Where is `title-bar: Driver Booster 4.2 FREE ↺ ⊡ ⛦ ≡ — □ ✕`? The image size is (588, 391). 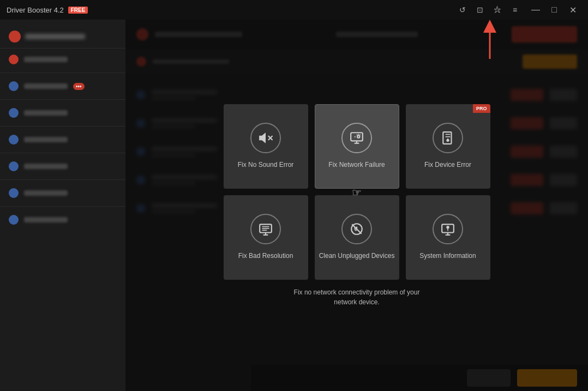
title-bar: Driver Booster 4.2 FREE ↺ ⊡ ⛦ ≡ — □ ✕ is located at coordinates (294, 10).